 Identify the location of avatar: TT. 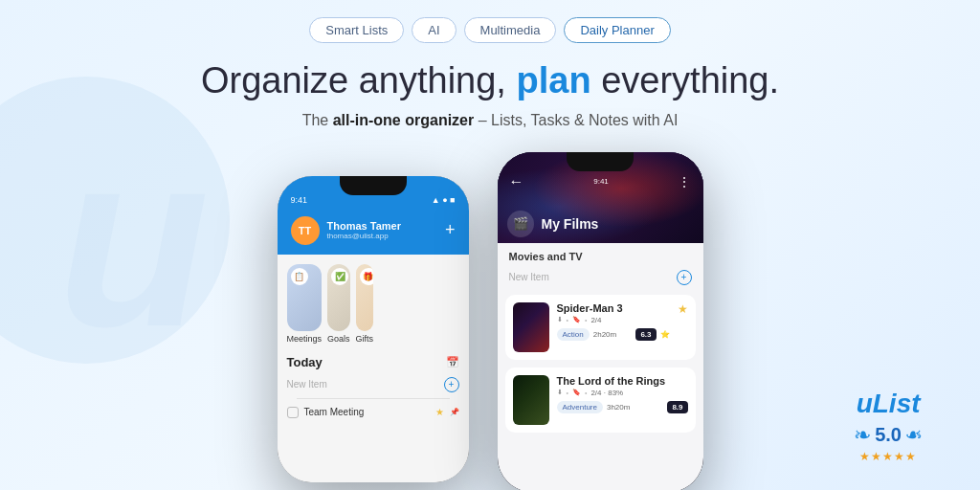
(305, 231).